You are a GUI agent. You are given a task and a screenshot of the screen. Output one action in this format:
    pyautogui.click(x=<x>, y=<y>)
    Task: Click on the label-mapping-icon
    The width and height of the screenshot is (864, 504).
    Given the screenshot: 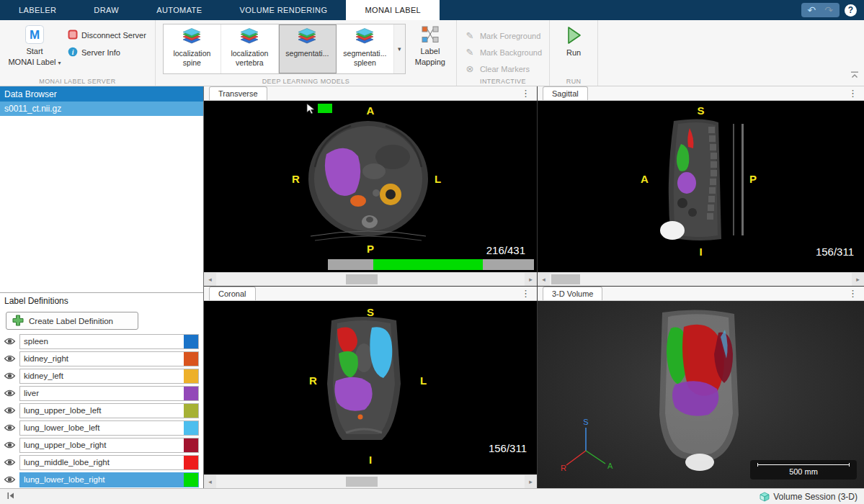 What is the action you would take?
    pyautogui.click(x=430, y=36)
    